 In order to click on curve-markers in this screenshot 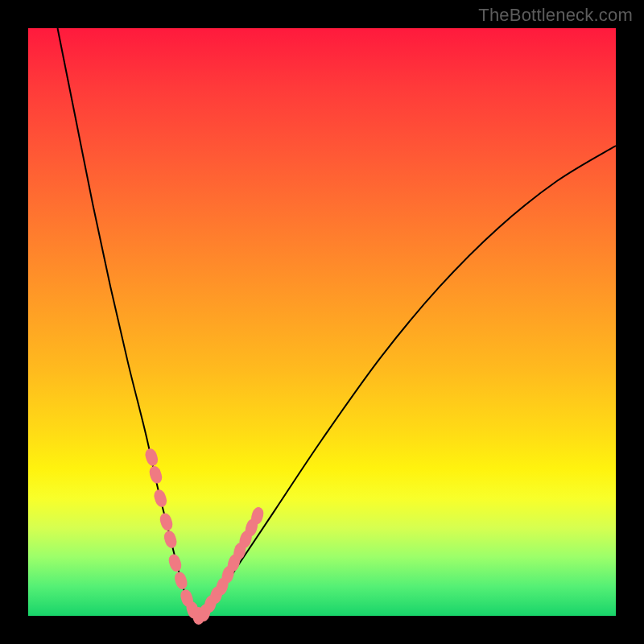, I will do `click(204, 536)`.